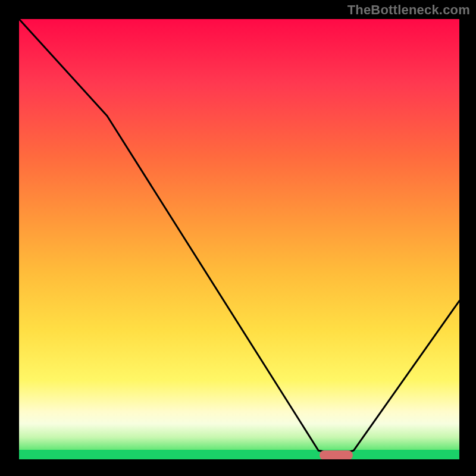 This screenshot has height=476, width=476. I want to click on watermark-text: TheBottleneck.com, so click(409, 10).